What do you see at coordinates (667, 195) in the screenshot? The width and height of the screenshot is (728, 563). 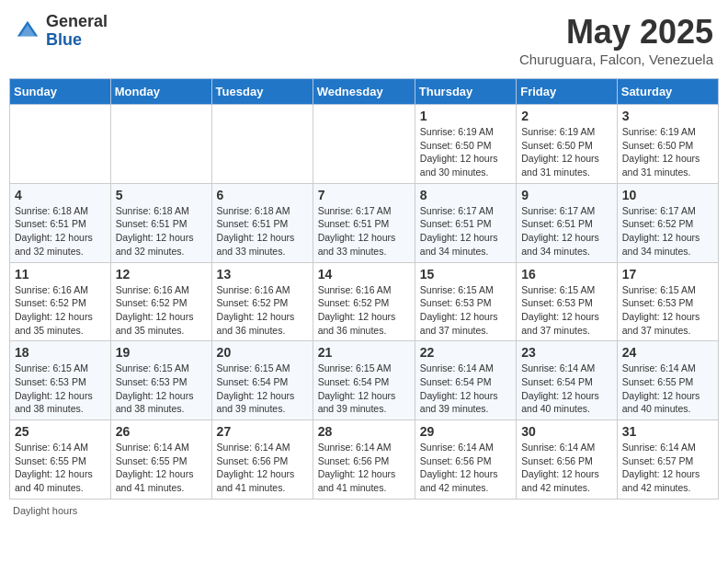 I see `day-number: 10` at bounding box center [667, 195].